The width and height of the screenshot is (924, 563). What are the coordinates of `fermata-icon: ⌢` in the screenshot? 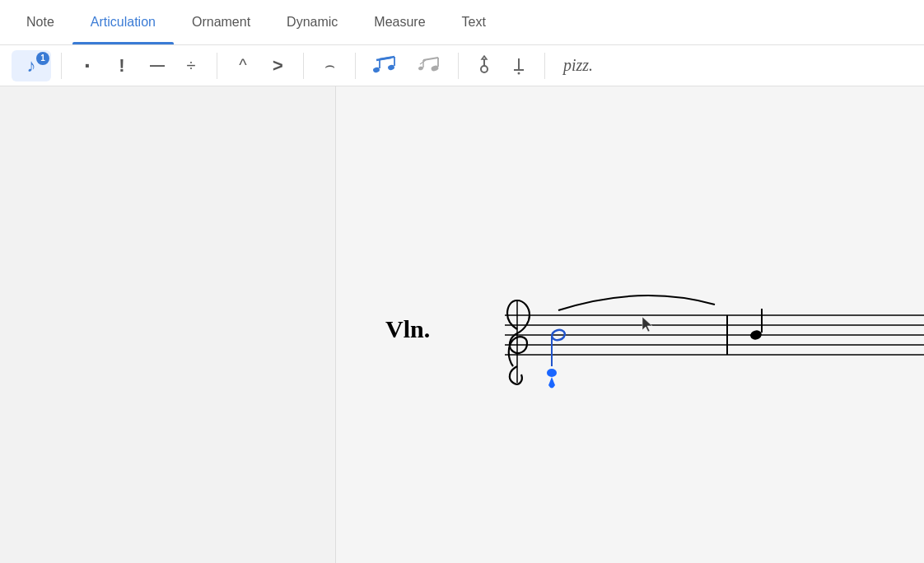 It's located at (329, 66).